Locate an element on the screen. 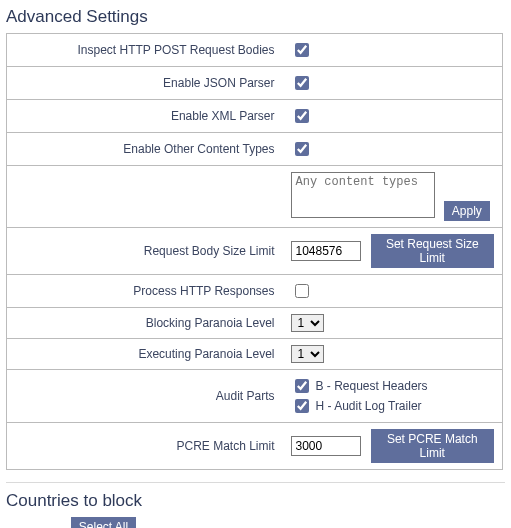 The image size is (511, 528). blocking-paranoia-select: 1 is located at coordinates (308, 323).